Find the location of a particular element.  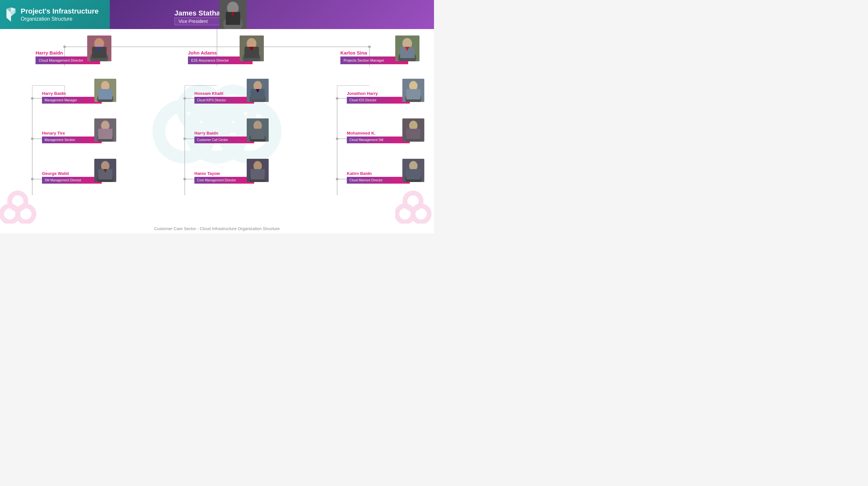

center-report2-card: Harry Baidn Customer Call Center is located at coordinates (230, 137).